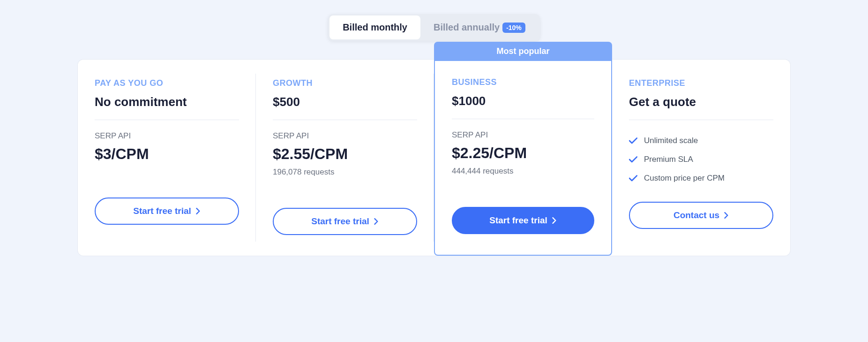  Describe the element at coordinates (167, 102) in the screenshot. I see `plan-price: No commitment` at that location.